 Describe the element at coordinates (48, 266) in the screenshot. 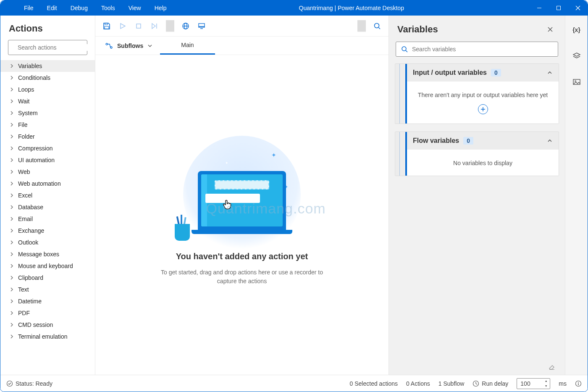

I see `action-category-item: Mouse and keyboard` at that location.